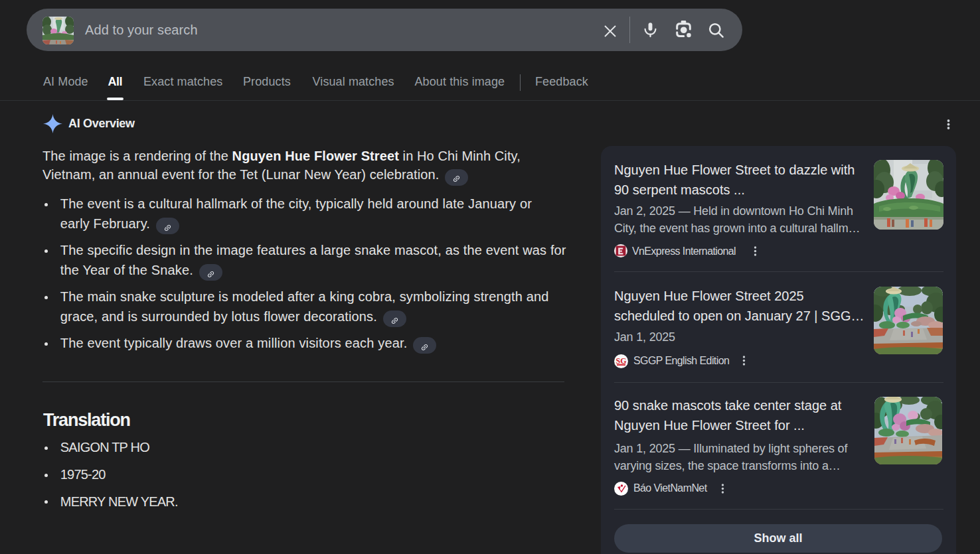 Image resolution: width=980 pixels, height=554 pixels. Describe the element at coordinates (621, 360) in the screenshot. I see `svg-text: SG` at that location.